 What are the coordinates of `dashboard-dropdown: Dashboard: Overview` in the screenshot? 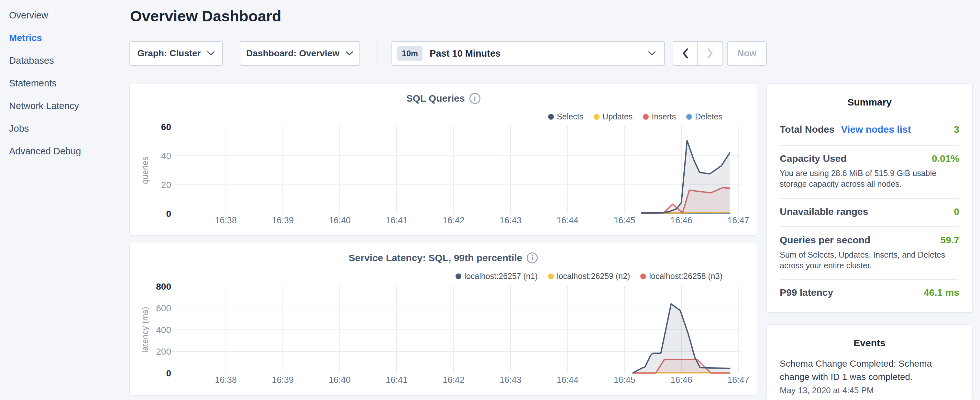 It's located at (300, 53).